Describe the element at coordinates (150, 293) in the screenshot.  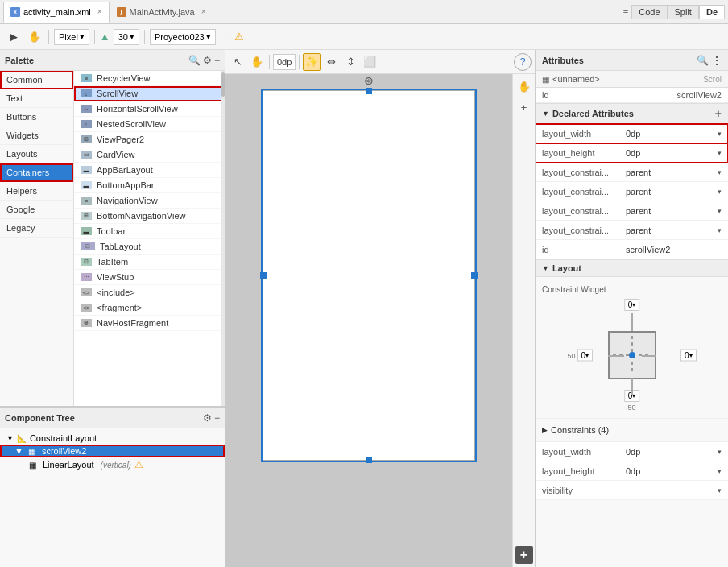
I see `comp-include: <> <include>` at that location.